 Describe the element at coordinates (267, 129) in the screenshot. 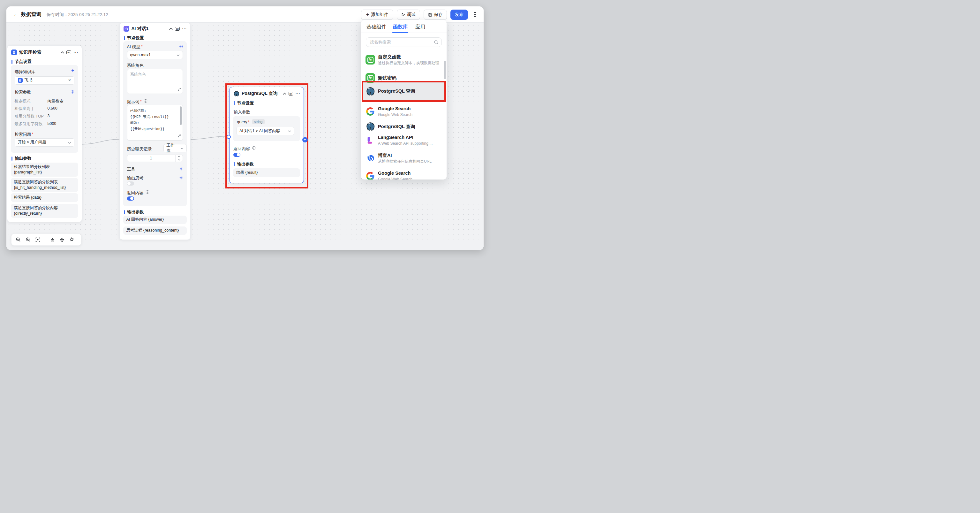

I see `pg-input-card: query* string AI 对话1 > AI 回答内容` at that location.